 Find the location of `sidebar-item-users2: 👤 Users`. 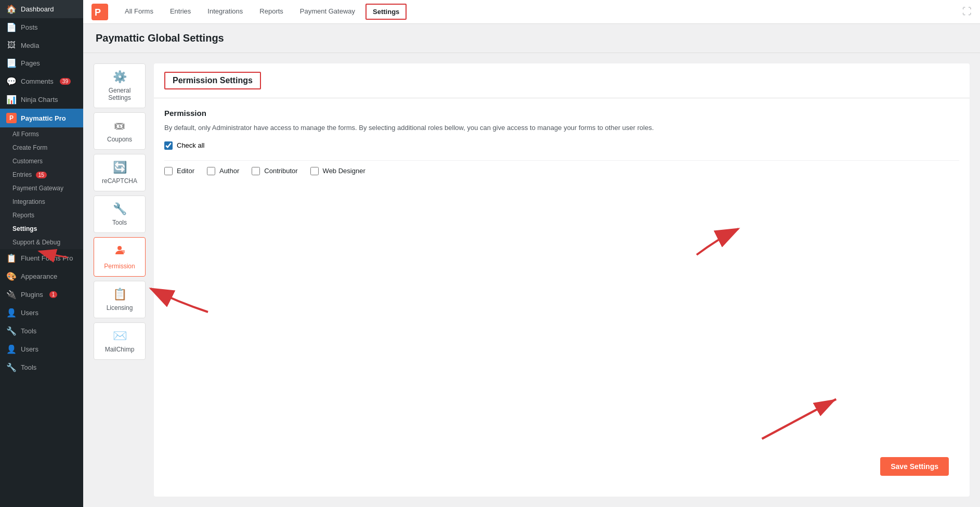

sidebar-item-users2: 👤 Users is located at coordinates (42, 349).